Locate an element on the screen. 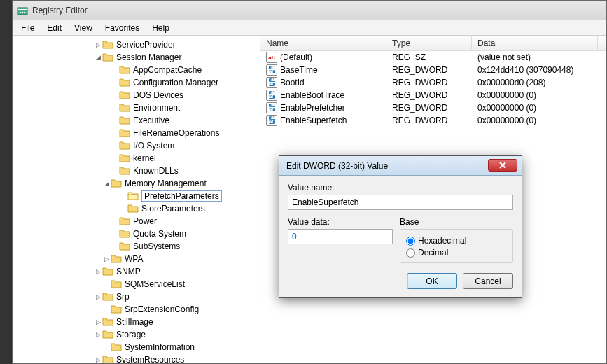 This screenshot has width=607, height=364. tree-item: Executive is located at coordinates (136, 120).